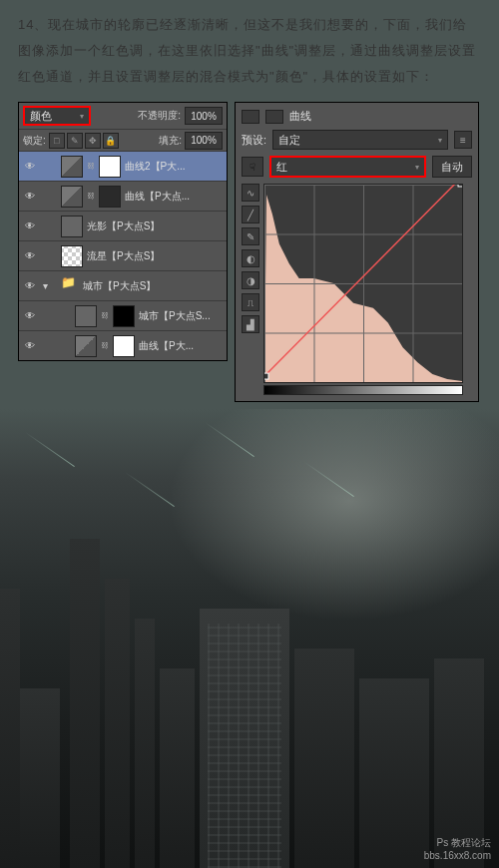 The height and width of the screenshot is (868, 499). I want to click on pencil-tool-icon: ✎, so click(250, 236).